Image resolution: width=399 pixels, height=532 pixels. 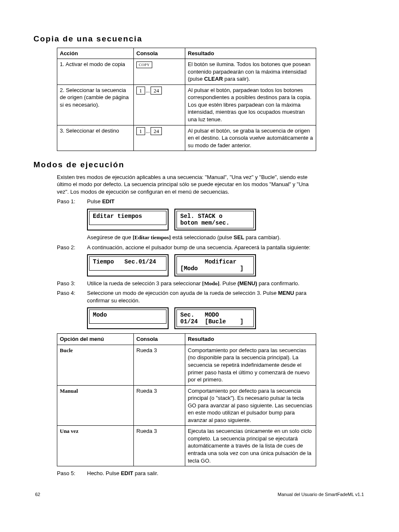 I want to click on cell-resultado: Al pulsar el botón, se graba la secuenci…, so click(x=251, y=138).